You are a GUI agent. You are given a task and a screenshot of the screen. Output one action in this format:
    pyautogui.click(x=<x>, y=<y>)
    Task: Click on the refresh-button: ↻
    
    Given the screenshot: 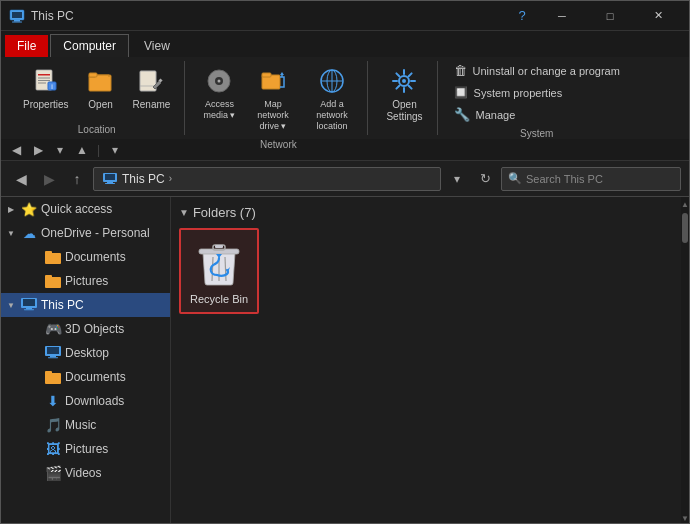 What is the action you would take?
    pyautogui.click(x=485, y=179)
    